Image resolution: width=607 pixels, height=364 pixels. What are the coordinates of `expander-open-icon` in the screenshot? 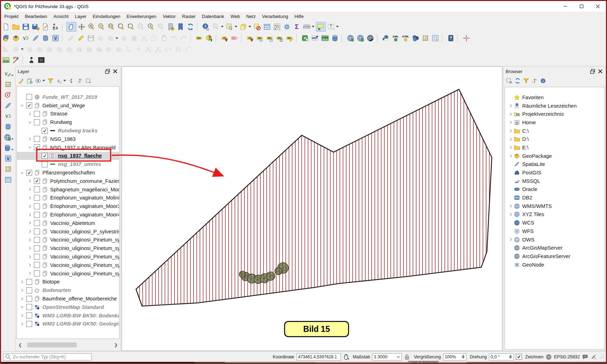 It's located at (22, 173).